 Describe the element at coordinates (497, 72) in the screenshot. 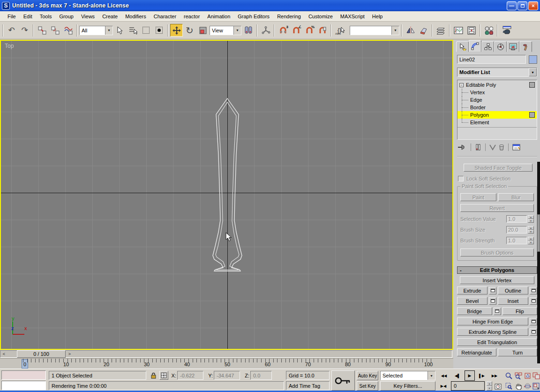

I see `modifier-list-dropdown: Modifier List ▼` at that location.